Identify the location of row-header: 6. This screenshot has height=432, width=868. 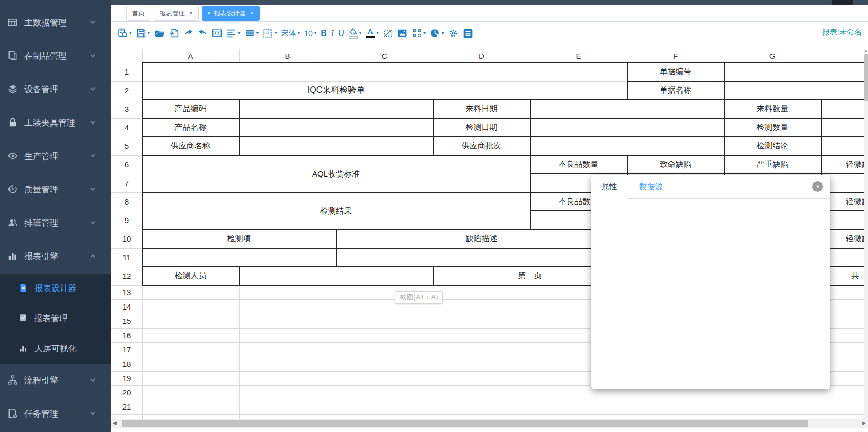
(127, 164).